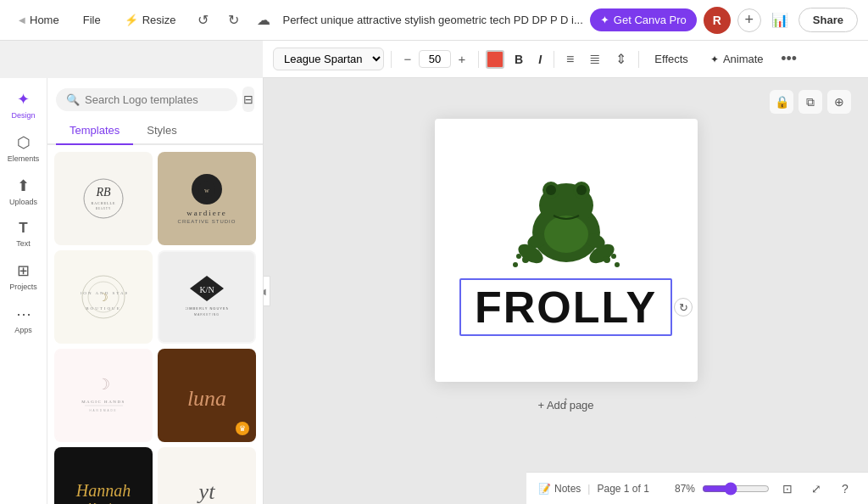  I want to click on animate-button: ✦ Animate, so click(737, 59).